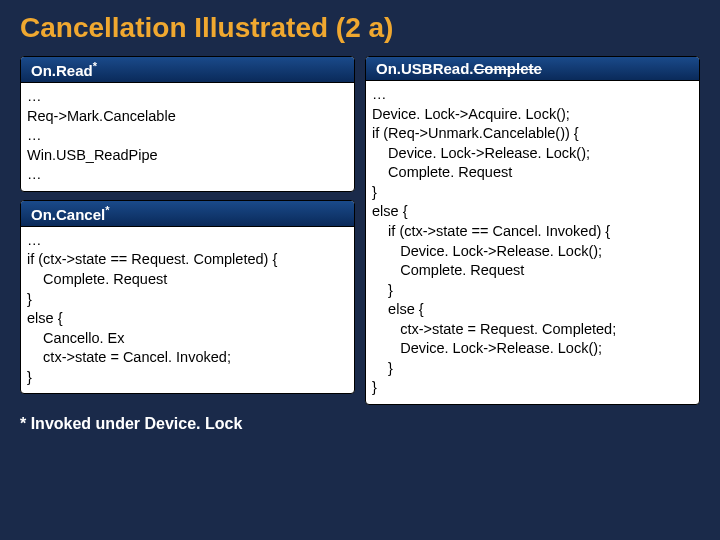 The image size is (720, 540). I want to click on onusb-header: On.USBRead.Complete, so click(532, 69).